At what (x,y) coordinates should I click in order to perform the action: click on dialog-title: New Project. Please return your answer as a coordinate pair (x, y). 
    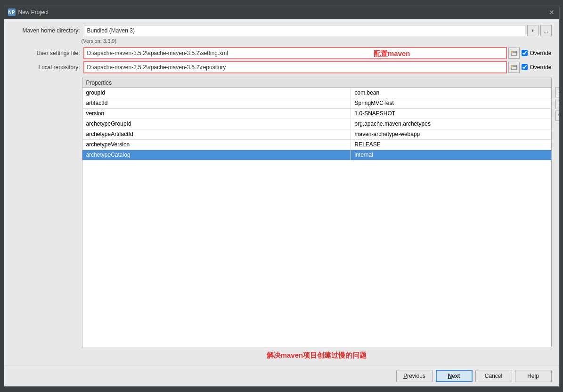
    Looking at the image, I should click on (282, 12).